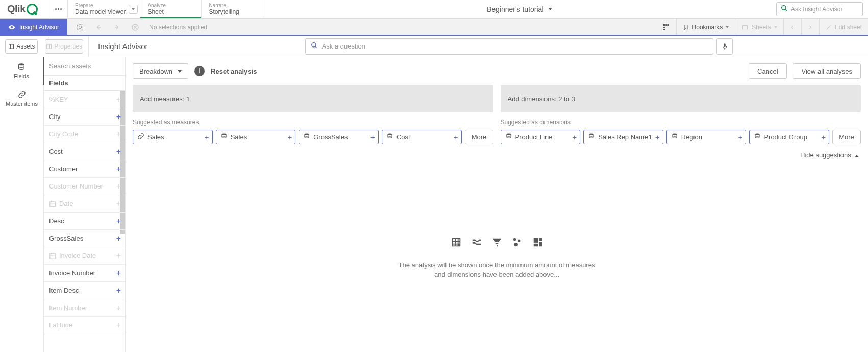  Describe the element at coordinates (123, 46) in the screenshot. I see `page-title: Insight Advisor` at that location.